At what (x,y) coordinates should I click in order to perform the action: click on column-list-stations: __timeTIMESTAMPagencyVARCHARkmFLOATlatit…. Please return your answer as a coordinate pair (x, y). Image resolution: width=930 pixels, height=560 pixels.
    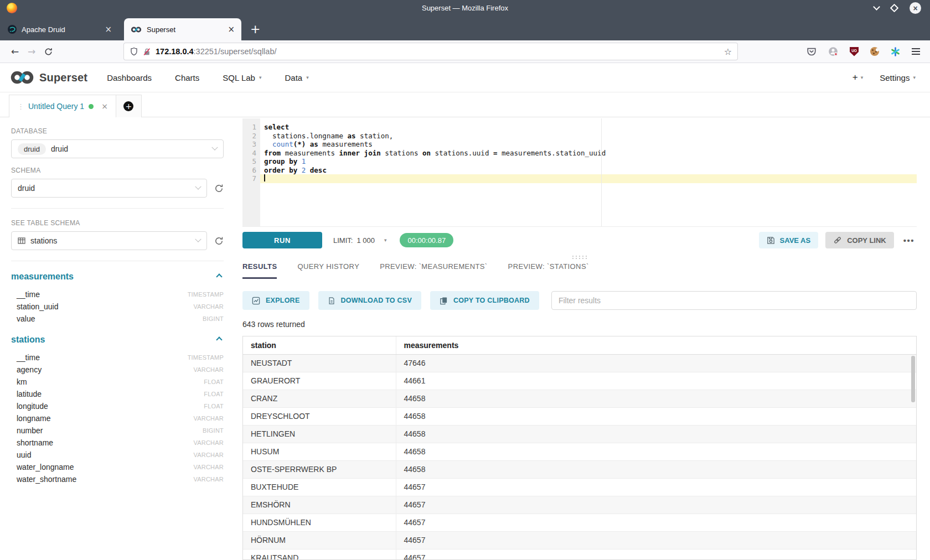
    Looking at the image, I should click on (117, 418).